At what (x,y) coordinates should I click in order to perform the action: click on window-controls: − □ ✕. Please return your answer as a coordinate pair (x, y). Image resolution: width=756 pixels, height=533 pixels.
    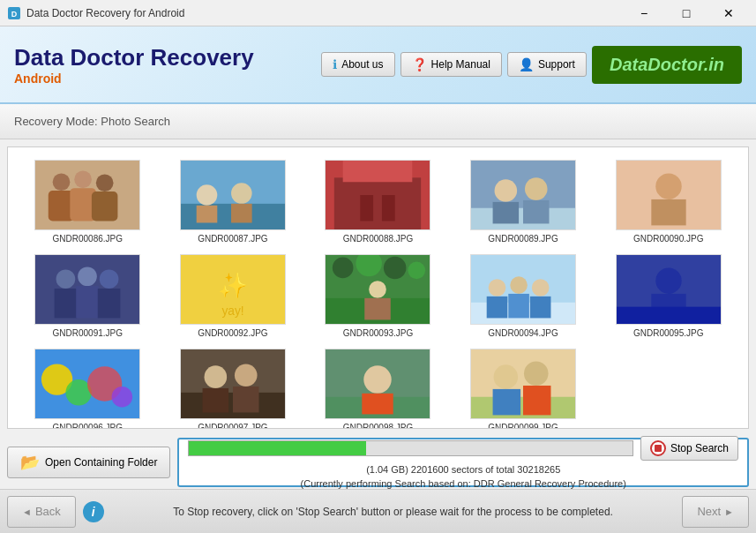
    Looking at the image, I should click on (686, 13).